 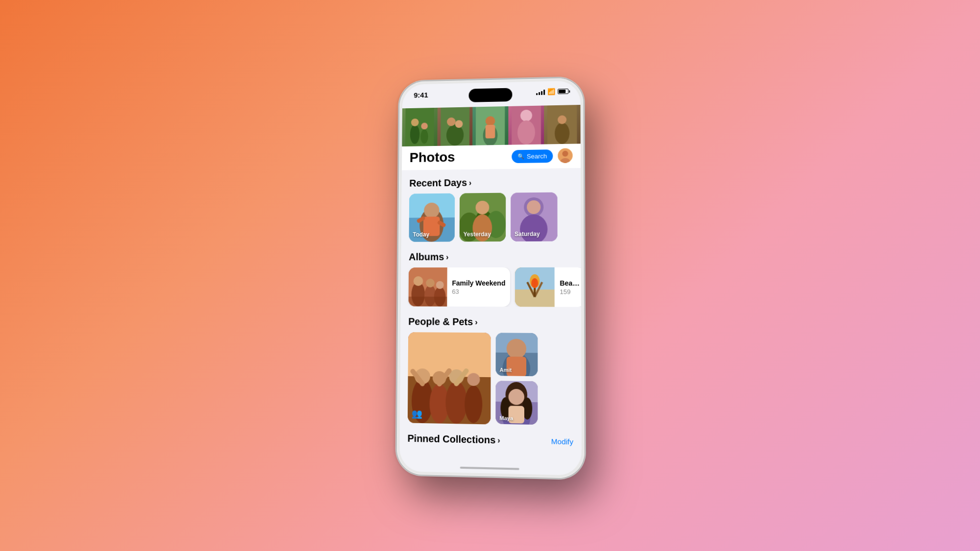 What do you see at coordinates (491, 259) in the screenshot?
I see `albums-header: Albums ›` at bounding box center [491, 259].